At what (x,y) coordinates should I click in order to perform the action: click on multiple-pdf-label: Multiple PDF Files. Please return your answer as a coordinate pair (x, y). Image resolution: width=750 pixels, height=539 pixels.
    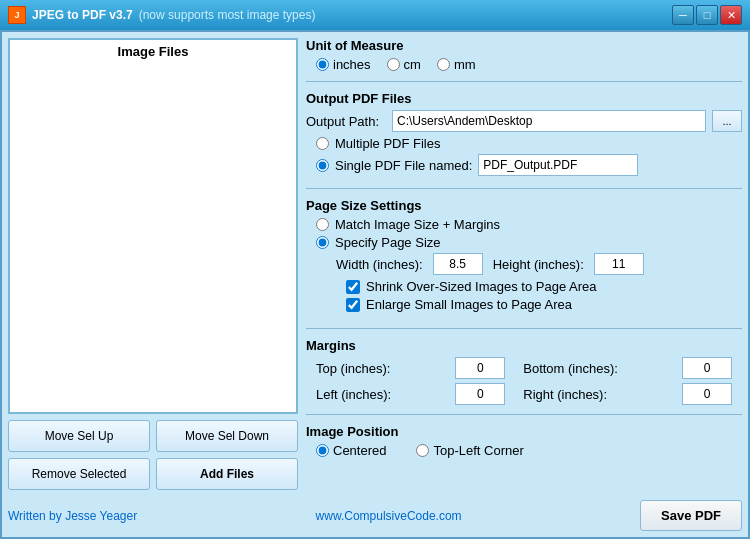
    Looking at the image, I should click on (388, 144).